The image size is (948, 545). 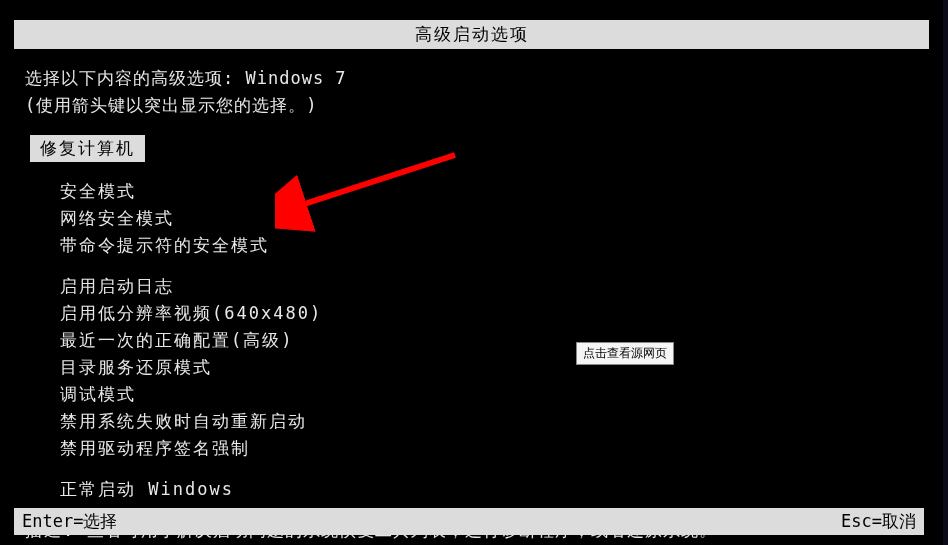 What do you see at coordinates (88, 148) in the screenshot?
I see `menu-item-repair-computer: 修复计算机` at bounding box center [88, 148].